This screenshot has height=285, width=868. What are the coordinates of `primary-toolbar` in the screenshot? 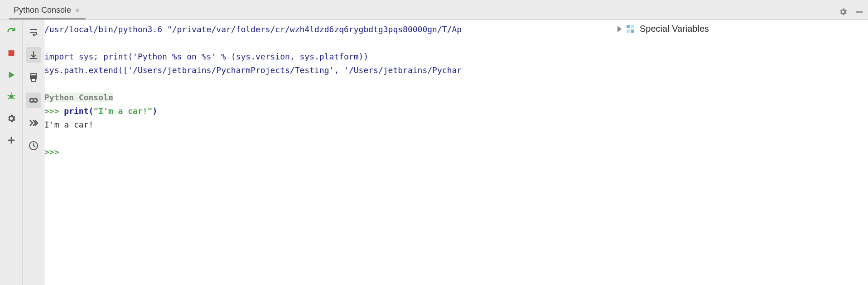 It's located at (11, 152).